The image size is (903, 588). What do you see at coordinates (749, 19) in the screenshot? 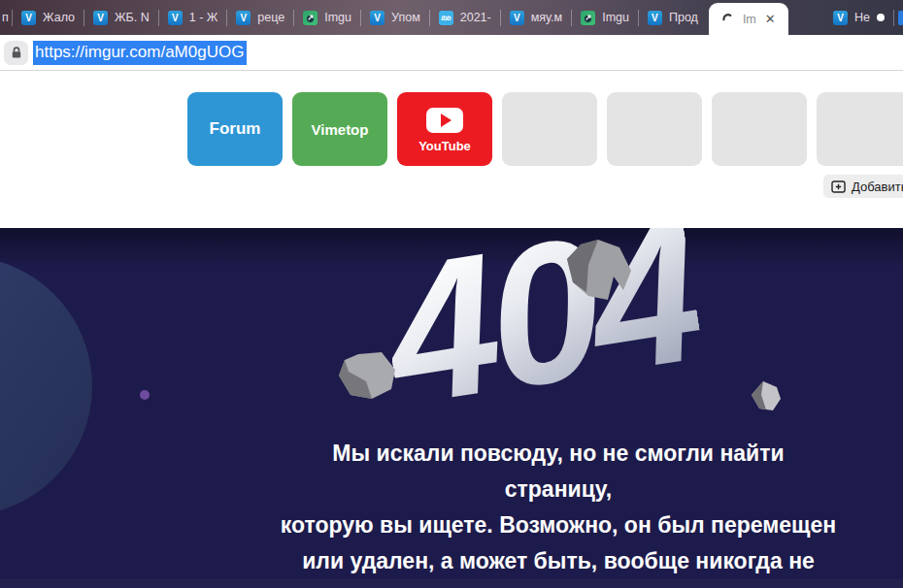
I see `tab-active-imgur: Im ✕` at bounding box center [749, 19].